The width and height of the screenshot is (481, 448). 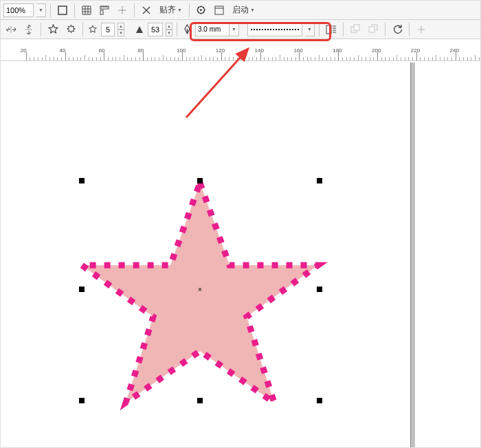 What do you see at coordinates (87, 10) in the screenshot?
I see `grid-icon` at bounding box center [87, 10].